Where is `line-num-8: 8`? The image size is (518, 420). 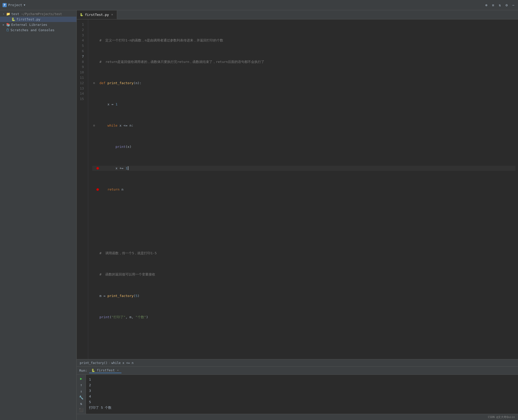 line-num-8: 8 is located at coordinates (81, 62).